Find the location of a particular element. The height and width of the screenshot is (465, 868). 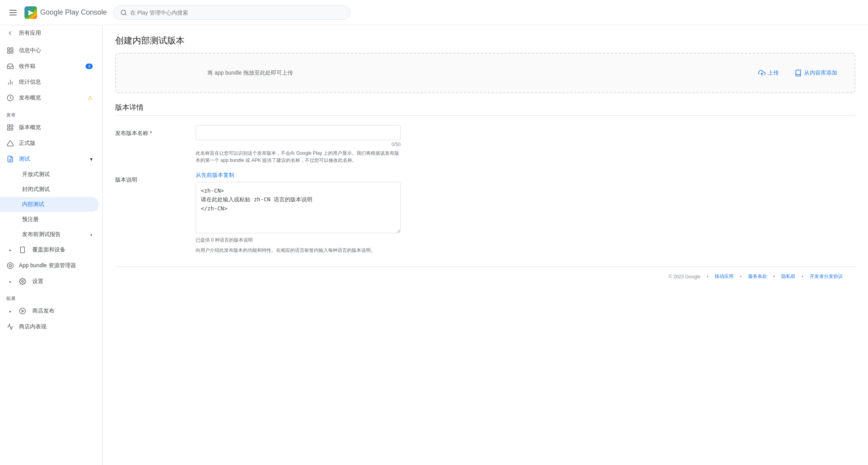

devices-icon is located at coordinates (22, 250).